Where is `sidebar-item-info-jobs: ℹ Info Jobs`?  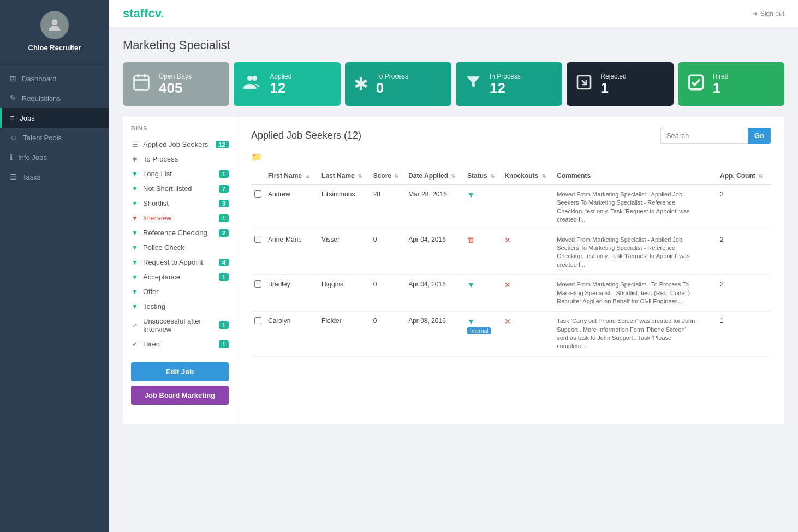 sidebar-item-info-jobs: ℹ Info Jobs is located at coordinates (55, 157).